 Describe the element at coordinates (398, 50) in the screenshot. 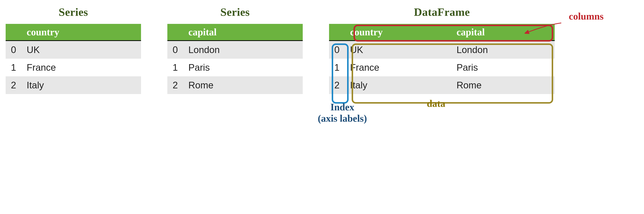

I see `cell-value: UK` at that location.